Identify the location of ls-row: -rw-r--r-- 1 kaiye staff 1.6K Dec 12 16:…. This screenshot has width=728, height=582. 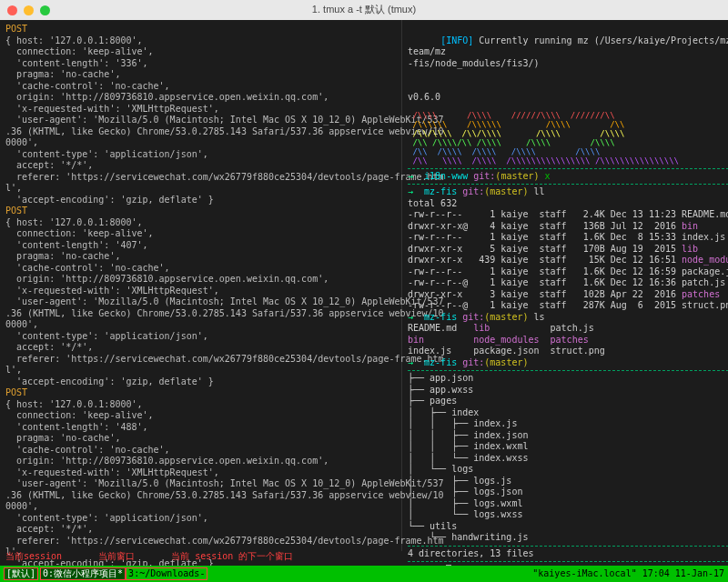
(568, 273).